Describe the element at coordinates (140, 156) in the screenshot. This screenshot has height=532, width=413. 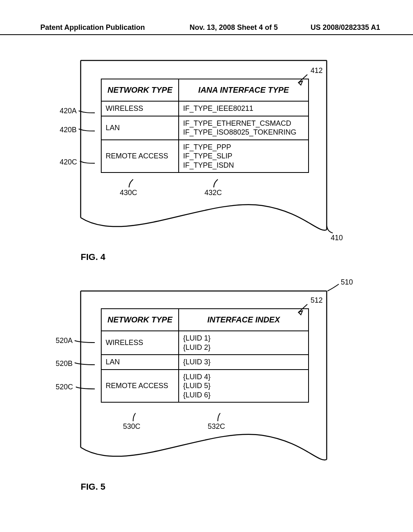
I see `fig4-r2c0: REMOTE ACCESS` at that location.